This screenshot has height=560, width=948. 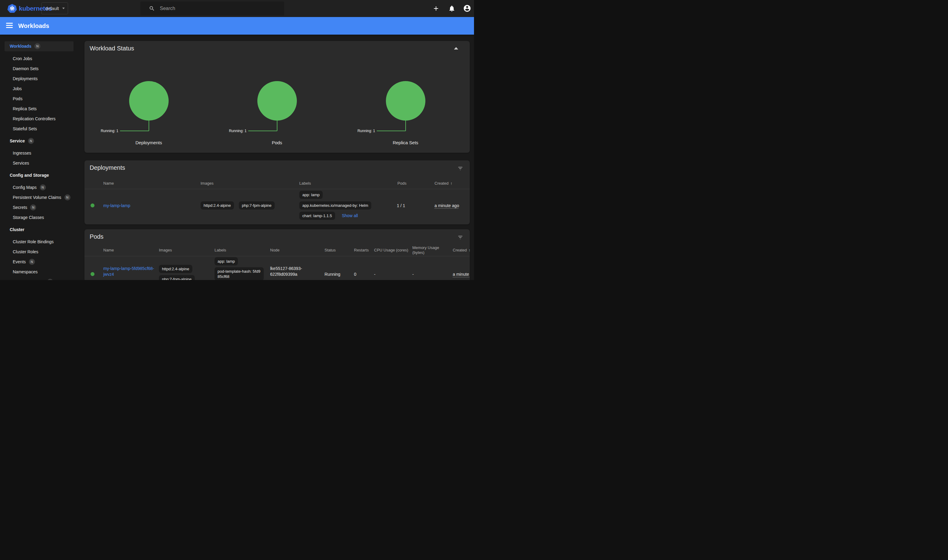 I want to click on column-header-restarts: Restarts, so click(x=361, y=250).